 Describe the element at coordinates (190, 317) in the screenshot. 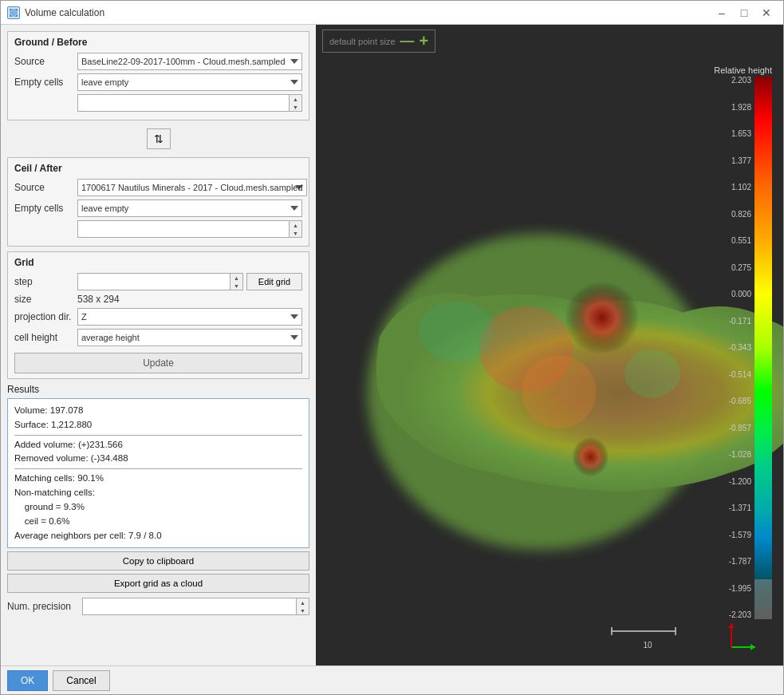

I see `grid-proj-select: Z` at that location.